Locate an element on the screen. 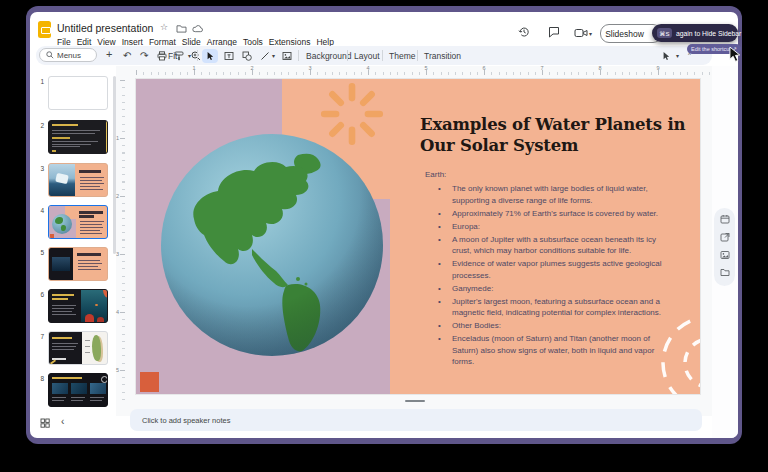 The height and width of the screenshot is (472, 768). menus-label: Menus is located at coordinates (69, 56).